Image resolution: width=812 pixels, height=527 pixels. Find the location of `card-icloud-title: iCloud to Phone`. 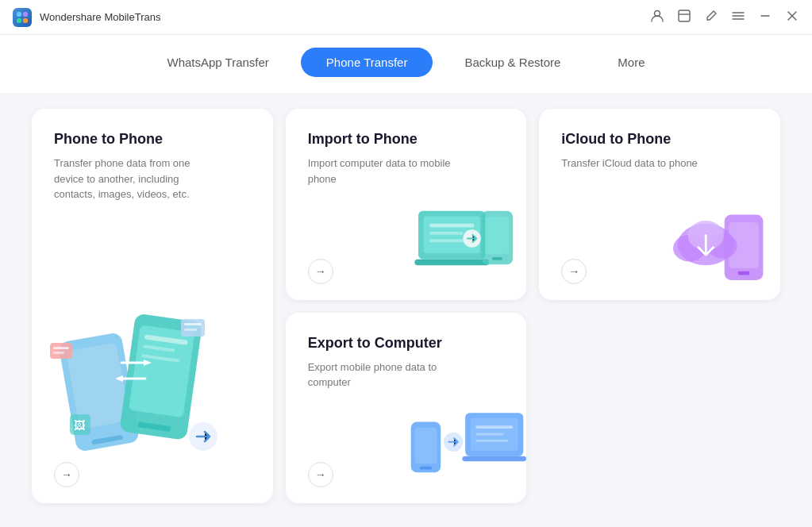

card-icloud-title: iCloud to Phone is located at coordinates (660, 140).